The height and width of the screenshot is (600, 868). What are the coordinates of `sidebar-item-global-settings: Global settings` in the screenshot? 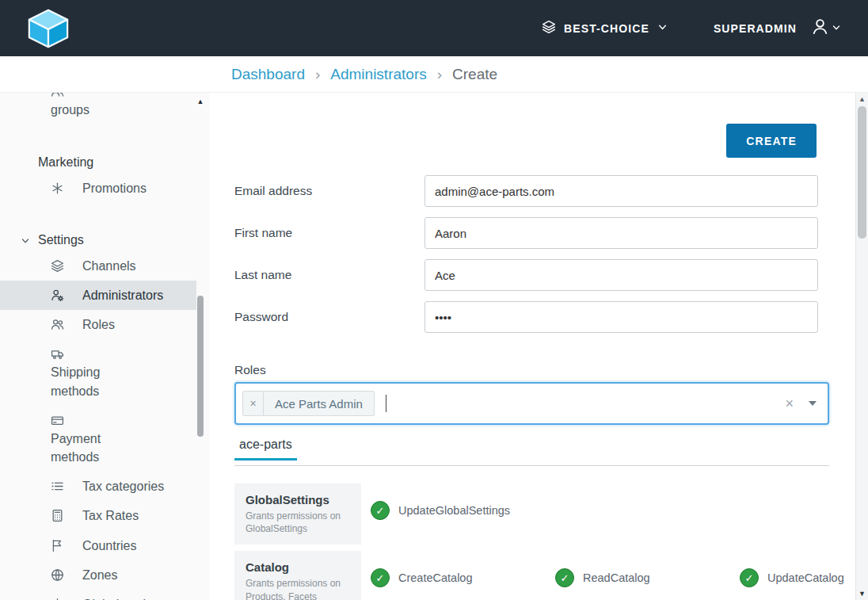 It's located at (98, 594).